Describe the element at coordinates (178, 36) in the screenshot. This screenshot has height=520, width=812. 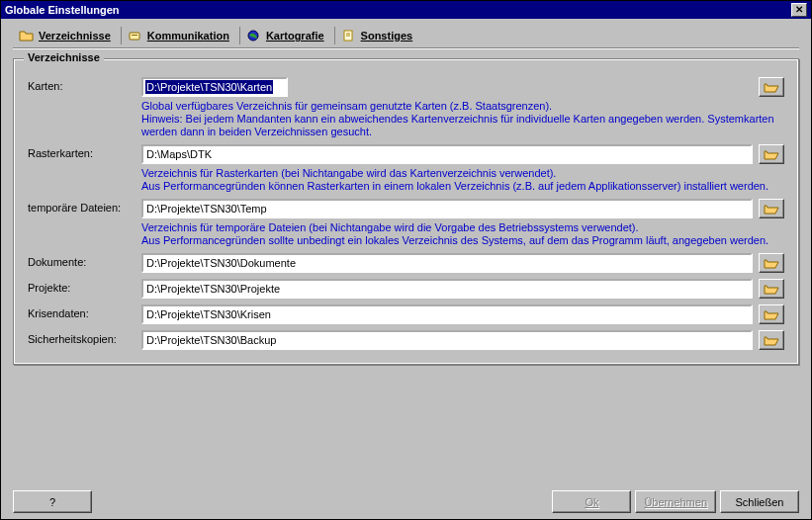
I see `tab-kommunikation: Kommunikation` at that location.